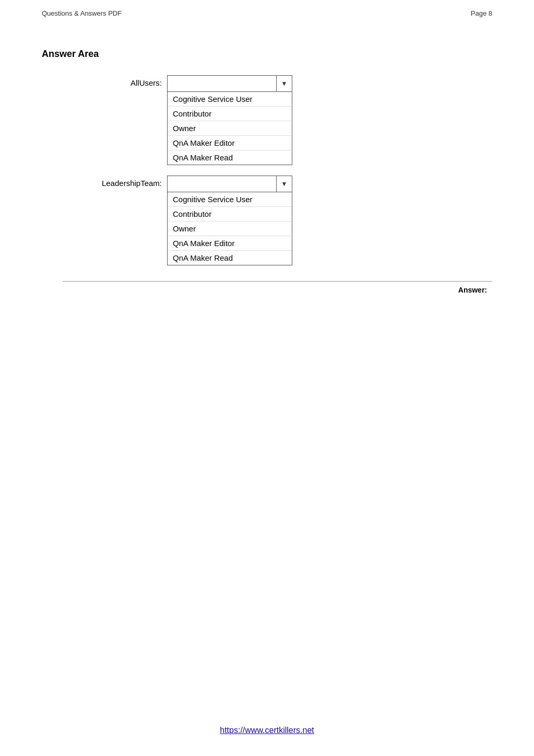 The width and height of the screenshot is (534, 756). Describe the element at coordinates (230, 243) in the screenshot. I see `leadership-option-qna-editor: QnA Maker Editor` at that location.